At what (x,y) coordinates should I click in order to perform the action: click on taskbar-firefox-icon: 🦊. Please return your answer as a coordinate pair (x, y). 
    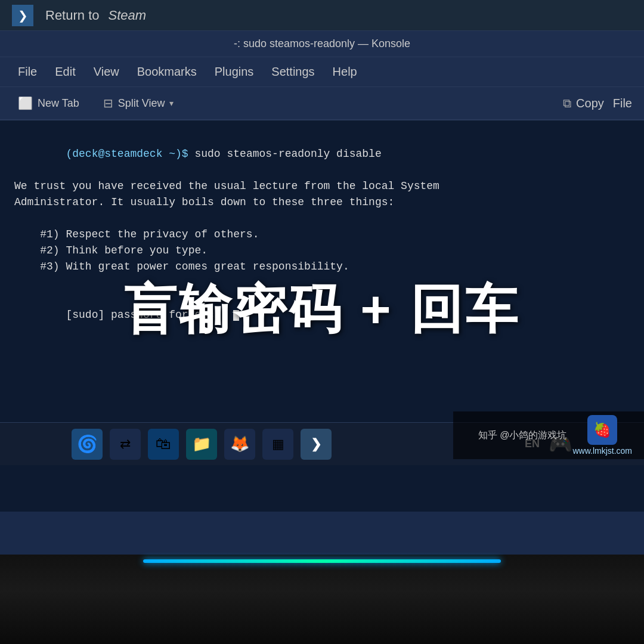
    Looking at the image, I should click on (240, 444).